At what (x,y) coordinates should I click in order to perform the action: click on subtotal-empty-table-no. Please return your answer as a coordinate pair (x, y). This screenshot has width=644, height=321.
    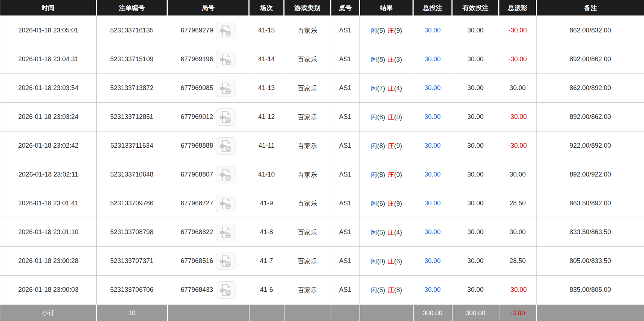
    Looking at the image, I should click on (345, 313).